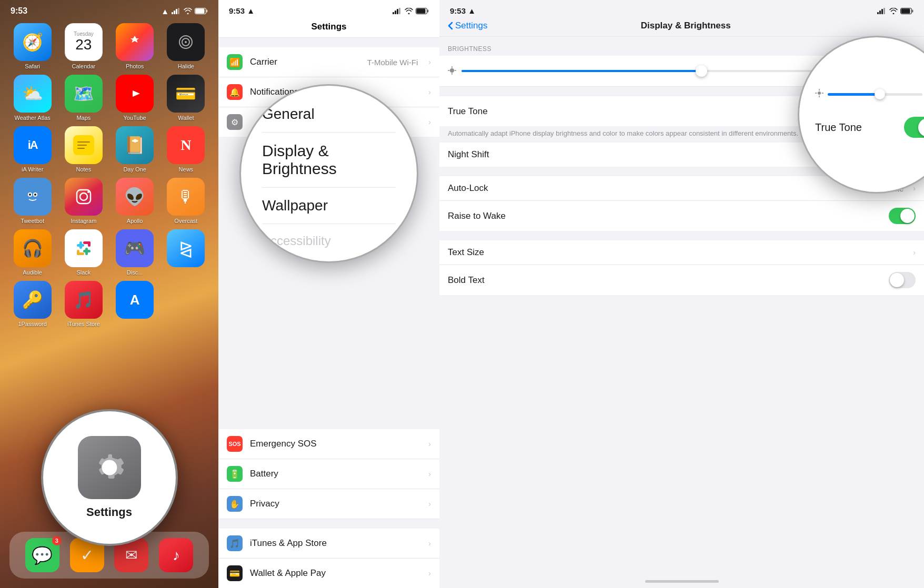 The image size is (924, 588). I want to click on app-halide: Halide, so click(186, 46).